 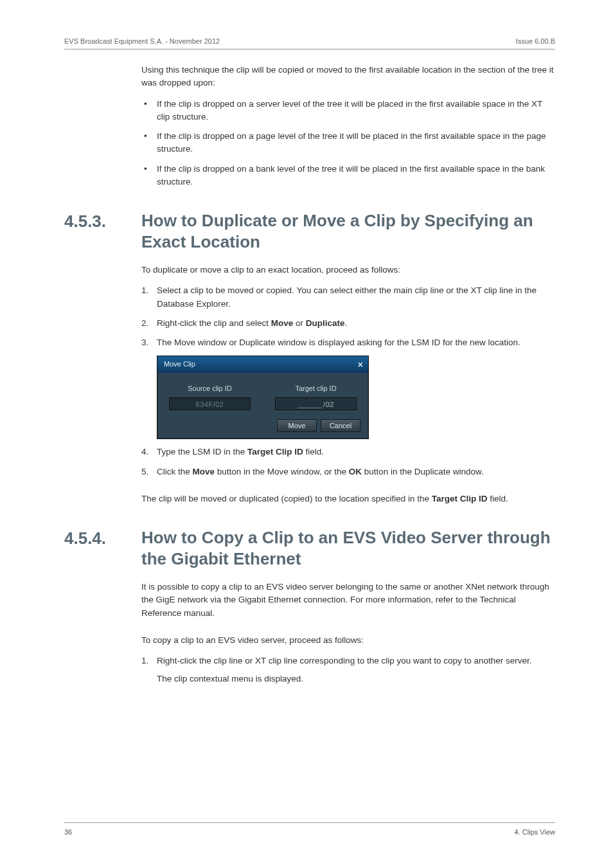 I want to click on step-1-sub: The clip contextual menu is displayed., so click(x=356, y=679).